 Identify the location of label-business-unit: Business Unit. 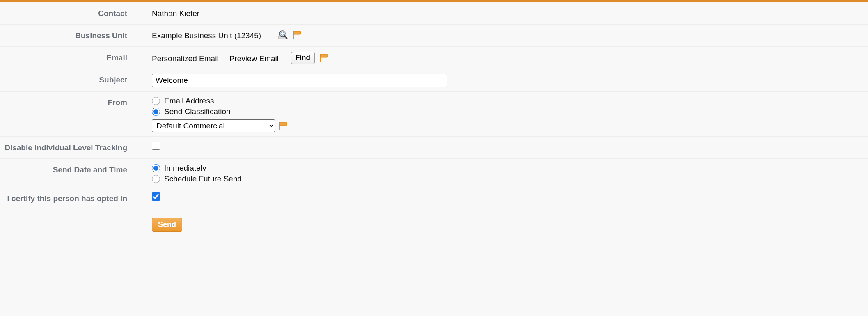
(76, 34).